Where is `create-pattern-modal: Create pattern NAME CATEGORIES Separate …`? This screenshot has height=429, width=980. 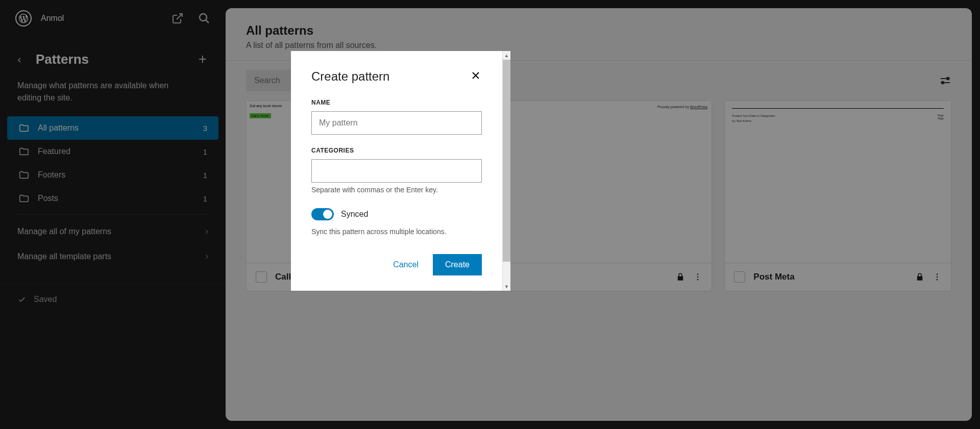
create-pattern-modal: Create pattern NAME CATEGORIES Separate … is located at coordinates (401, 171).